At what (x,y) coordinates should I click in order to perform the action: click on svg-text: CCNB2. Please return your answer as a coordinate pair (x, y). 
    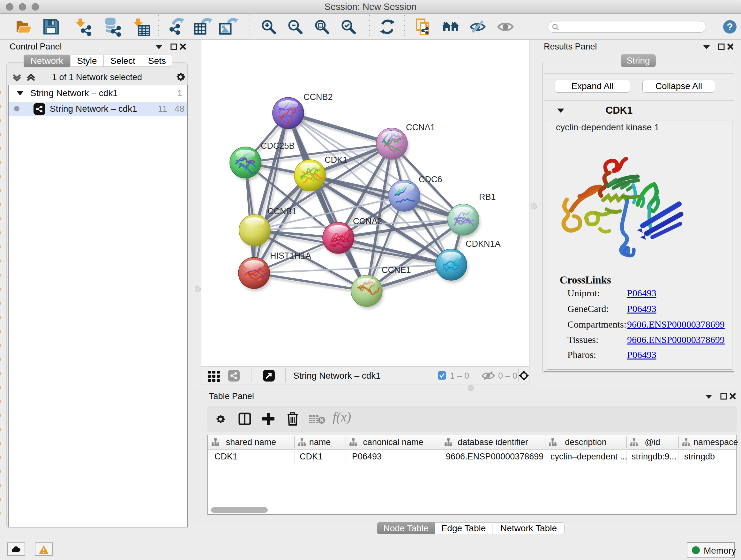
    Looking at the image, I should click on (318, 97).